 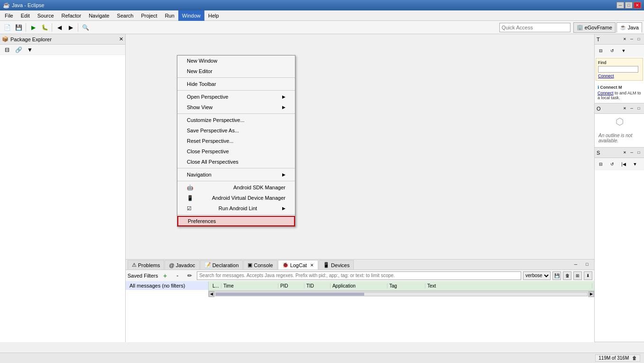 I want to click on s-tb2: ↺, so click(x=612, y=164).